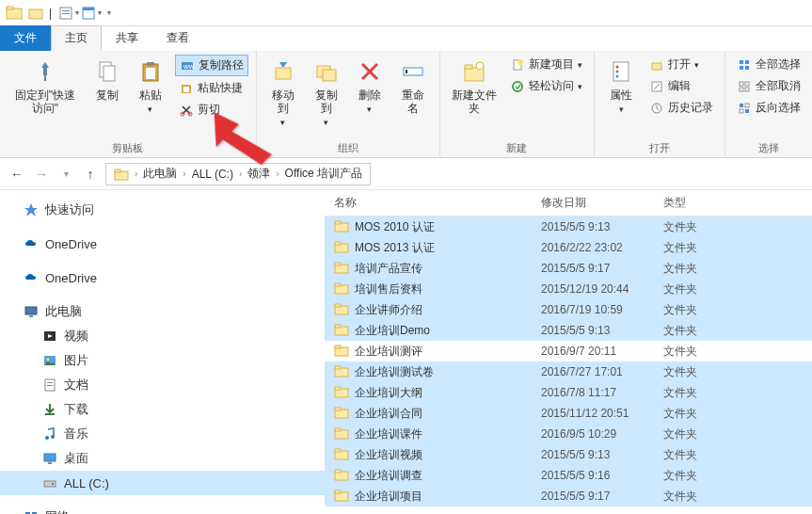  What do you see at coordinates (324, 173) in the screenshot?
I see `breadcrumb-item: Office 培训产品` at bounding box center [324, 173].